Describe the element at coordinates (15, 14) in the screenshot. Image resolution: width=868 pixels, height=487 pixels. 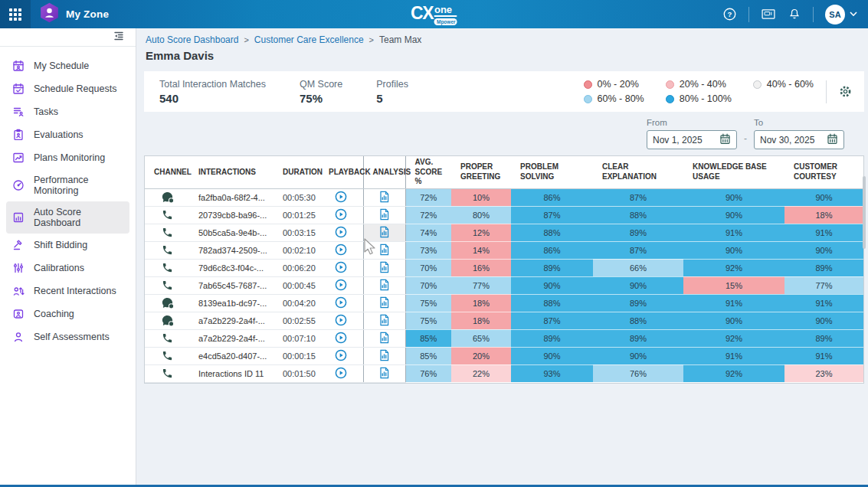
I see `app-launcher-icon` at that location.